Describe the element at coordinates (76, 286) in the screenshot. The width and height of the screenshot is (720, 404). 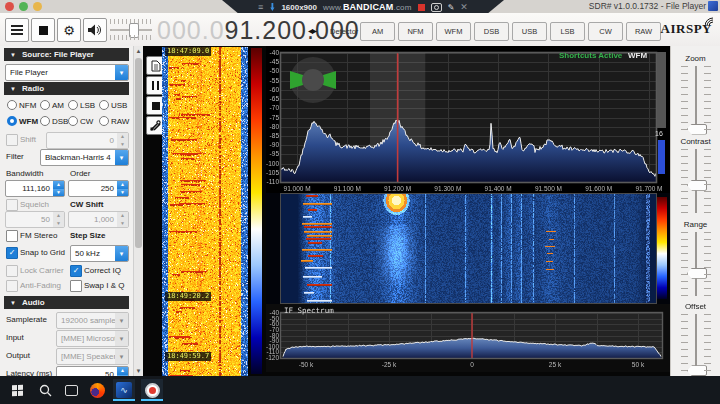
I see `swap-iq-checkbox` at that location.